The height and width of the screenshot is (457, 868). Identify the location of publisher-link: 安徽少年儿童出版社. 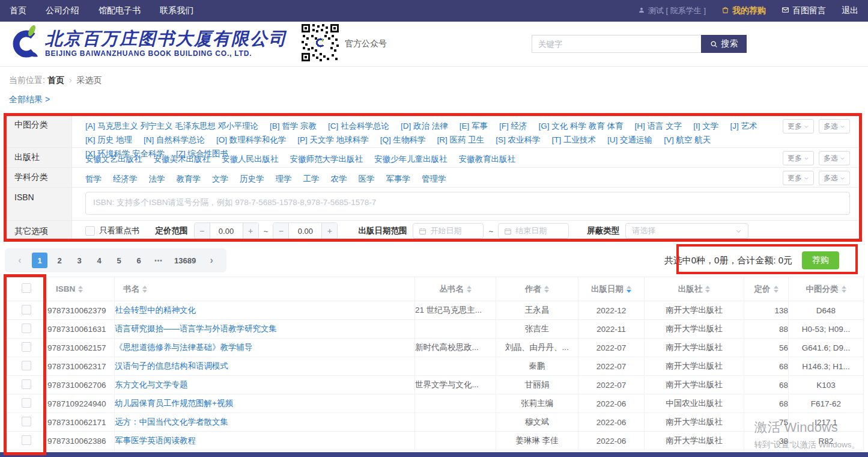
(411, 159).